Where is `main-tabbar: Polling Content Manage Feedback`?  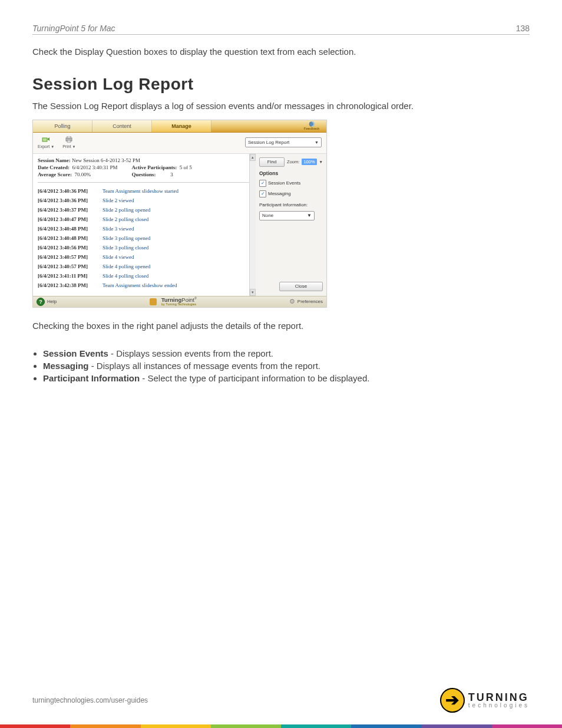
main-tabbar: Polling Content Manage Feedback is located at coordinates (180, 126).